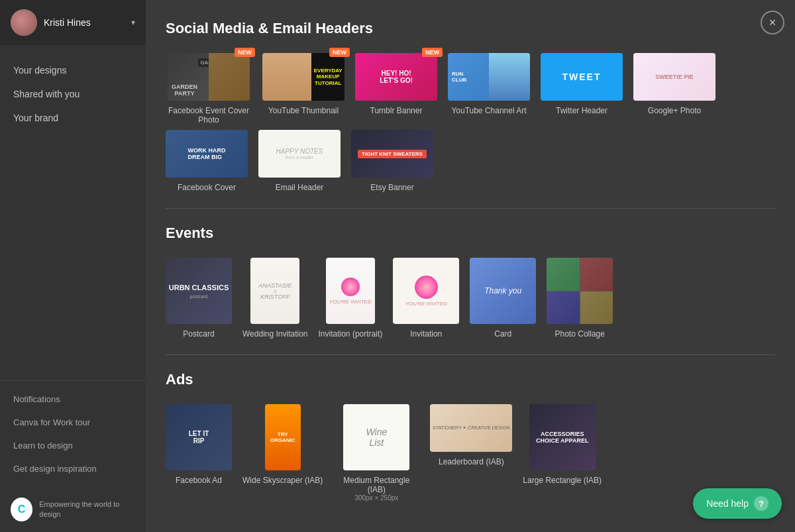 This screenshot has height=532, width=795. Describe the element at coordinates (275, 291) in the screenshot. I see `template-thumb: ANASTASIE & KRISTOFF` at that location.